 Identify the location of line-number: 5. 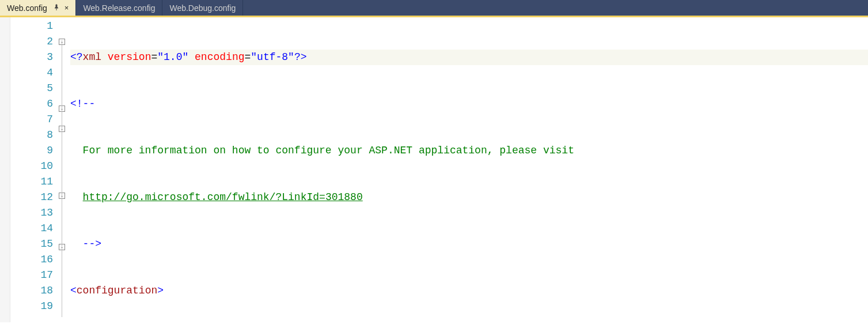
(32, 89).